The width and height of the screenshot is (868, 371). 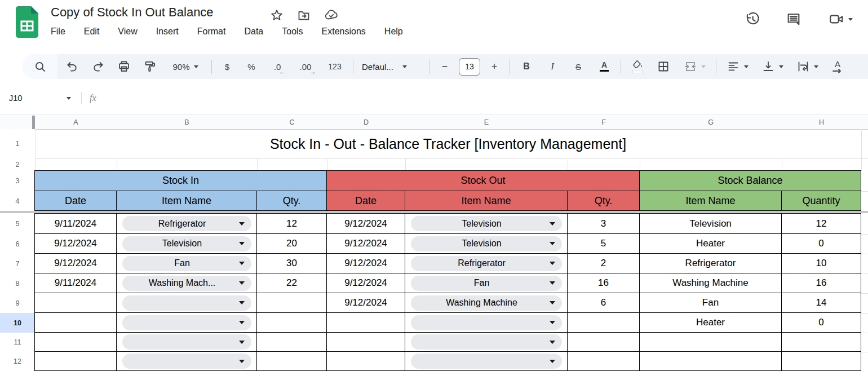 I want to click on cell-H10: 0, so click(x=821, y=323).